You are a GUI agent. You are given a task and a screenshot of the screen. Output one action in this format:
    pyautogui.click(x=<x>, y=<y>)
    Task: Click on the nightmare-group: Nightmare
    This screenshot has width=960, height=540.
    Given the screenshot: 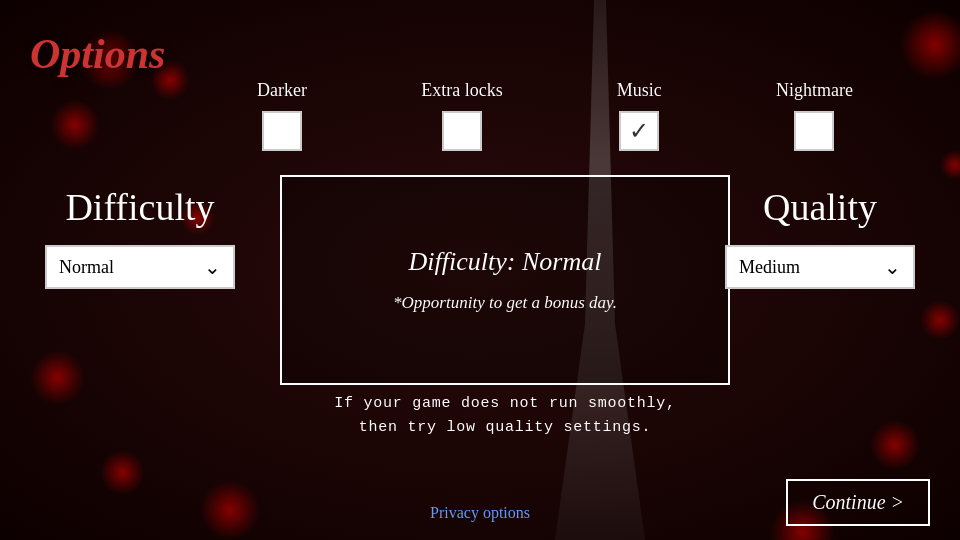 What is the action you would take?
    pyautogui.click(x=814, y=116)
    